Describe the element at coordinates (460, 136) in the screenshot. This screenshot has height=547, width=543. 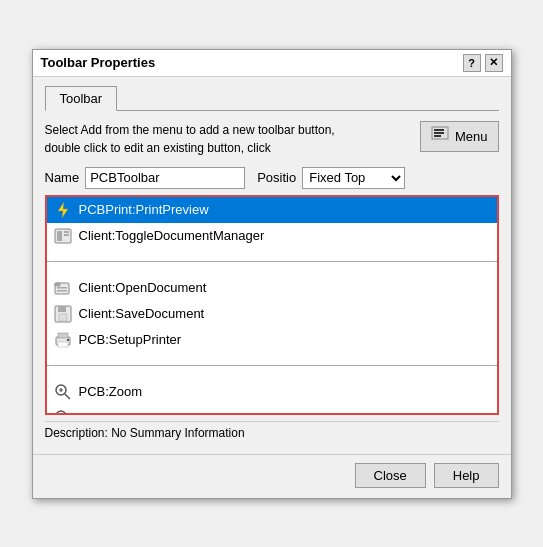
I see `menu-button: Menu` at that location.